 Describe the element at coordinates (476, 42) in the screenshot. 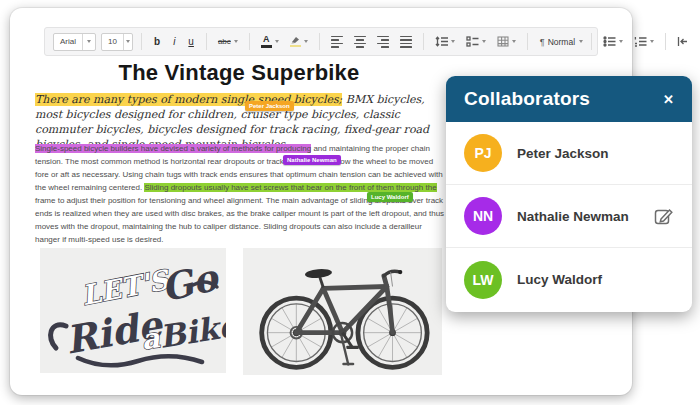

I see `checklist-button` at that location.